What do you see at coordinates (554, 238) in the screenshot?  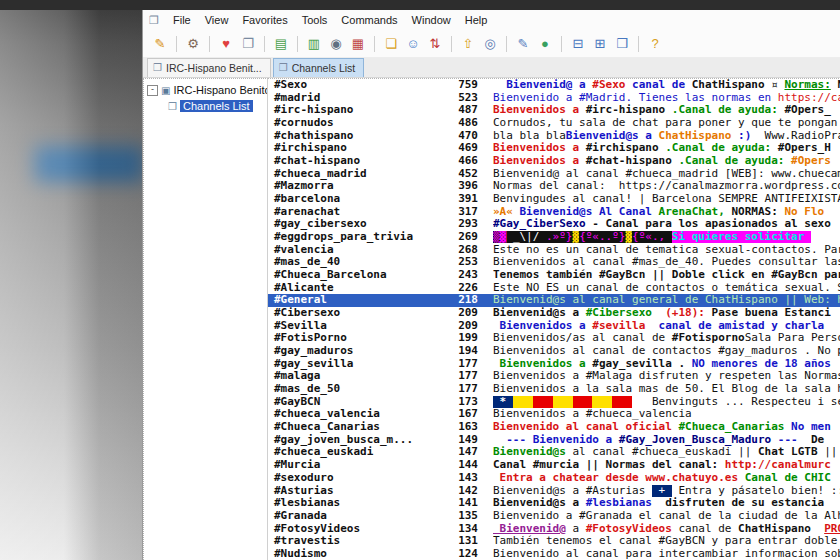 I see `channel-row: #eggdrops_para_trivia269▒▓ _\|/ .»º}▓{º«…` at bounding box center [554, 238].